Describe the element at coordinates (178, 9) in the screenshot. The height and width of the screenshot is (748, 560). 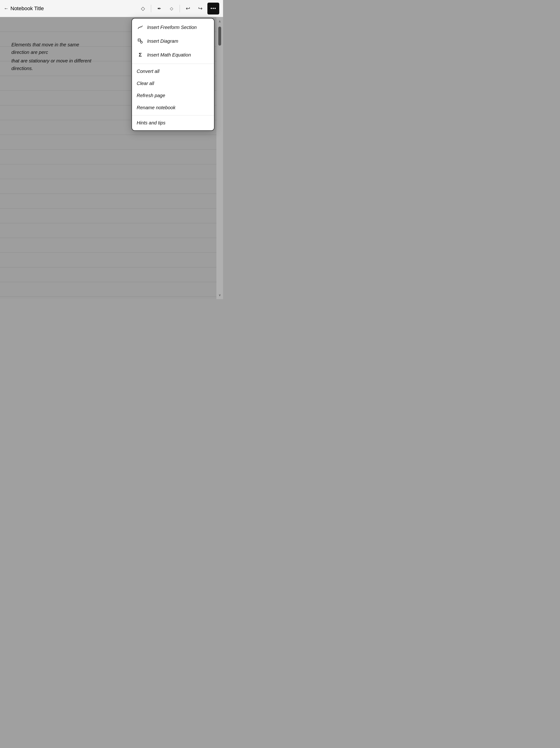
I see `toolbar-right: ◇ ✒ ◇ ↩ ↪ •••` at that location.